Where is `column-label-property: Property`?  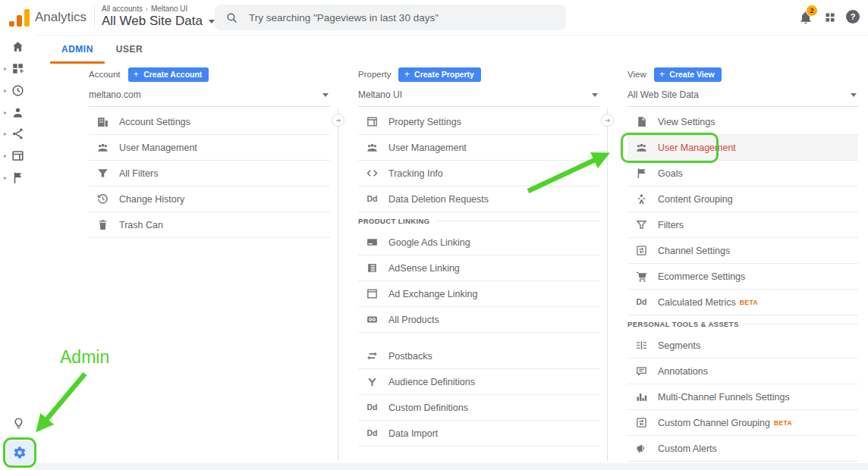
column-label-property: Property is located at coordinates (375, 74).